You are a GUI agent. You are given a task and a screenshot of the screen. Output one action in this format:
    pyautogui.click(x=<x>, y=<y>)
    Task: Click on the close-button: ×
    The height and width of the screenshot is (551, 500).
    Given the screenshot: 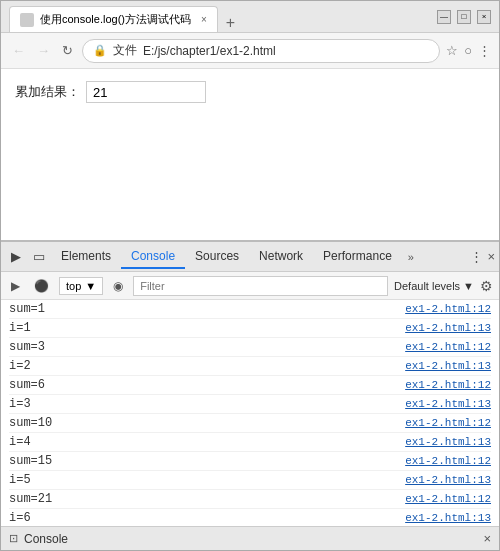 What is the action you would take?
    pyautogui.click(x=484, y=17)
    